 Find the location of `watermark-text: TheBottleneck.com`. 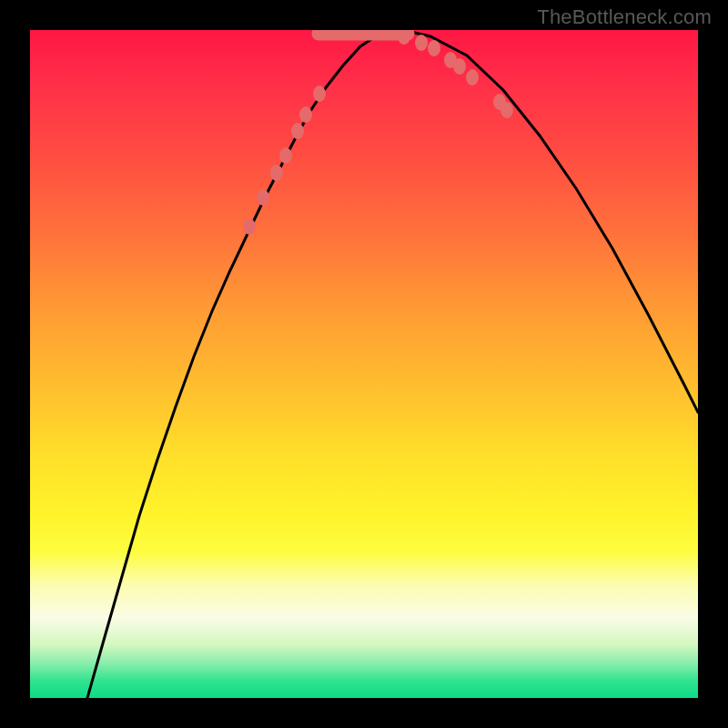

watermark-text: TheBottleneck.com is located at coordinates (624, 17).